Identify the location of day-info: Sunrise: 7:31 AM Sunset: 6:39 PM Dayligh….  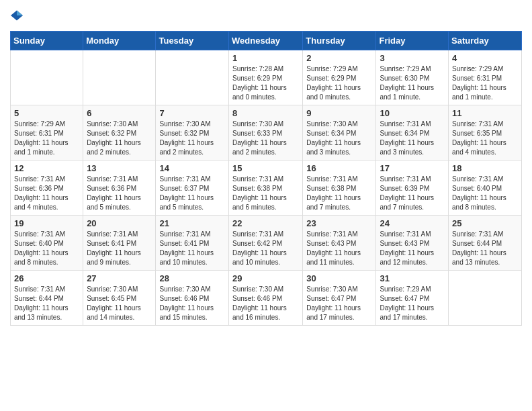
(412, 193).